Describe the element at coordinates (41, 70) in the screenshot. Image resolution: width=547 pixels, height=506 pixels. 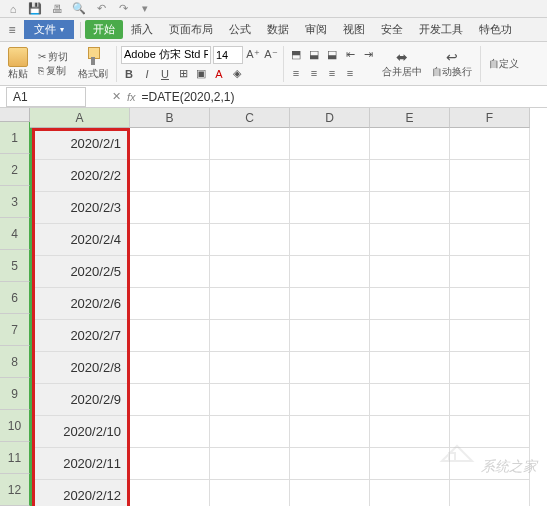
I see `copy-icon: ⎘` at that location.